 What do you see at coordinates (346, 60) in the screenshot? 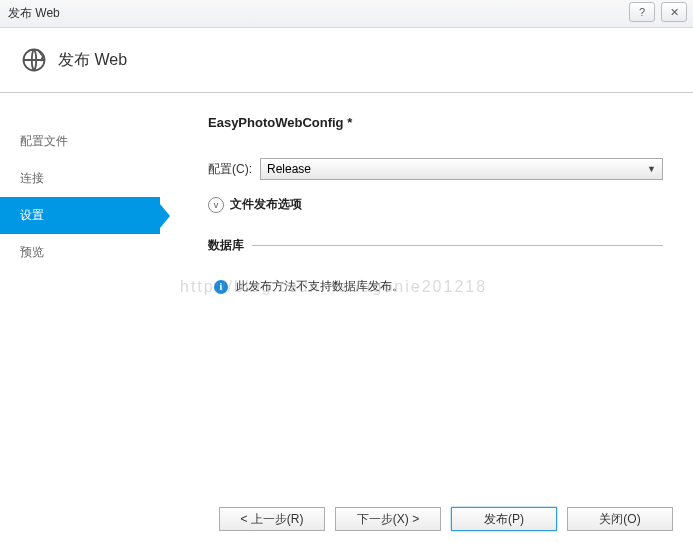
I see `dialog-header: 发布 Web` at bounding box center [346, 60].